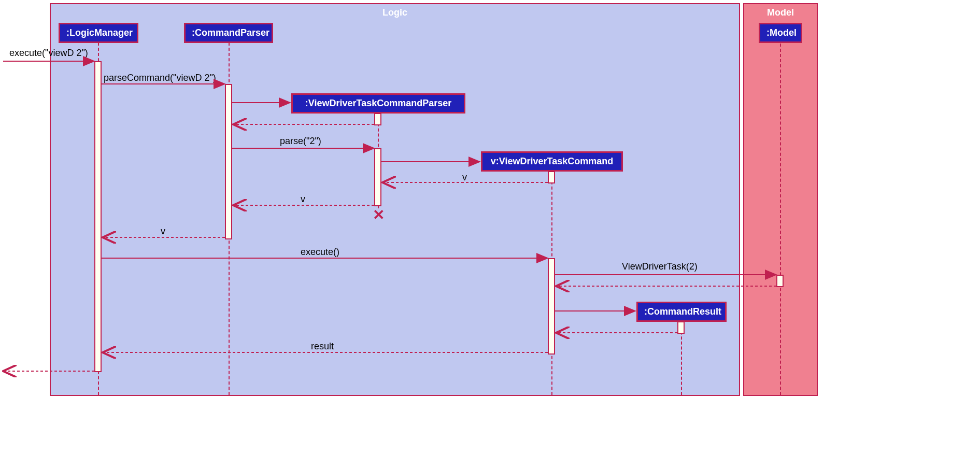  What do you see at coordinates (660, 266) in the screenshot?
I see `msg-viewdrivertask: ViewDriverTask(2)` at bounding box center [660, 266].